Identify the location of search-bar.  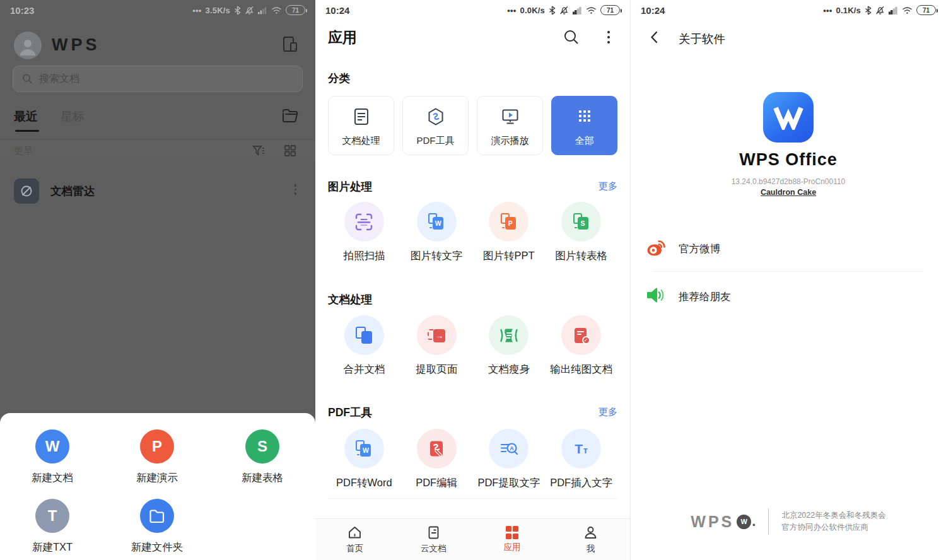
(158, 79).